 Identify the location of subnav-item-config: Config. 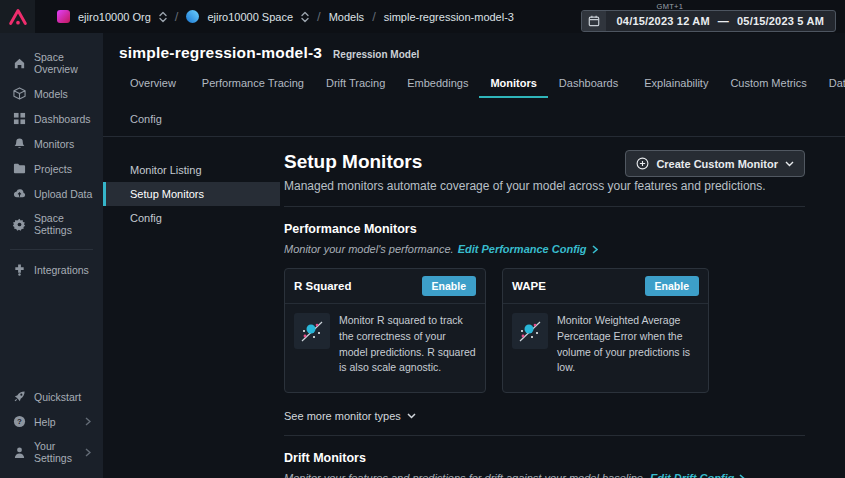
(192, 218).